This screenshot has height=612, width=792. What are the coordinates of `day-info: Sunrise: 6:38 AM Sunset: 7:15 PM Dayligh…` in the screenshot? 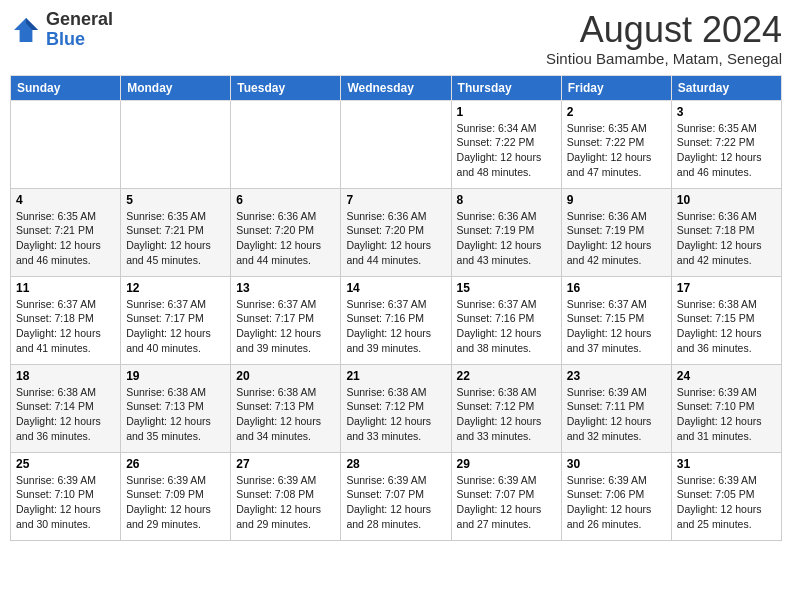 It's located at (726, 326).